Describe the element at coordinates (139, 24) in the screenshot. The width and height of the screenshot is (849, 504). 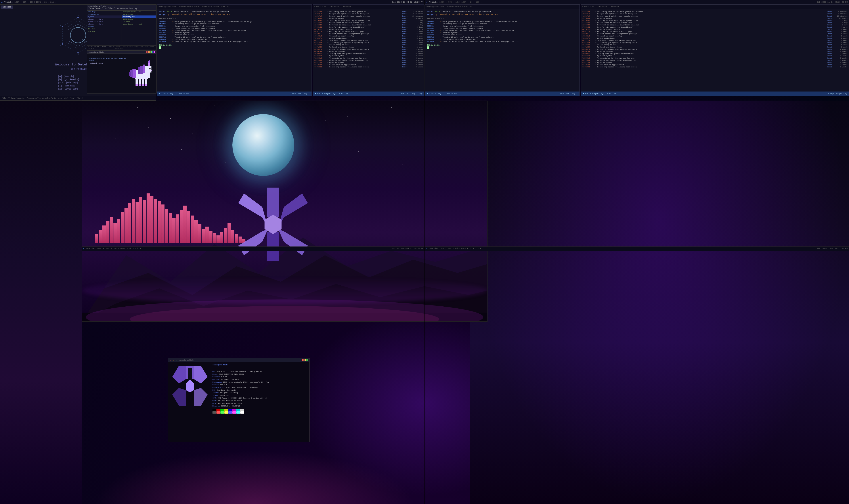
I see `file-entry: uwwunicorn-yt.yaml` at that location.